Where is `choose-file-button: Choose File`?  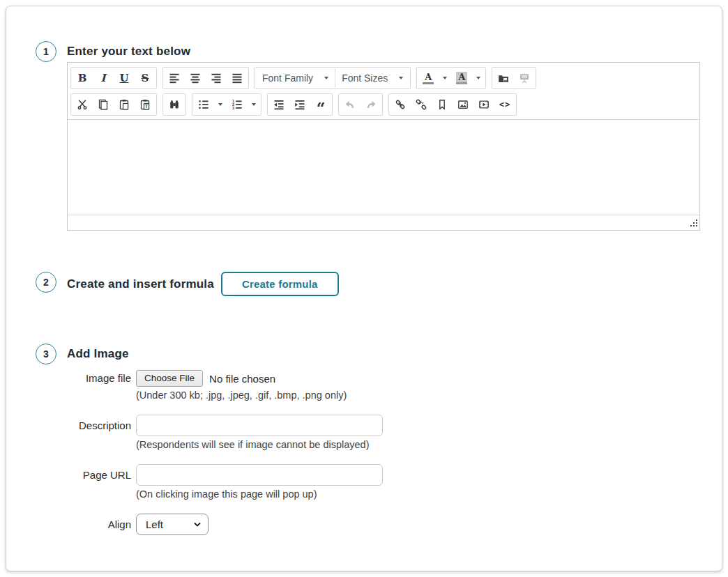 choose-file-button: Choose File is located at coordinates (169, 378).